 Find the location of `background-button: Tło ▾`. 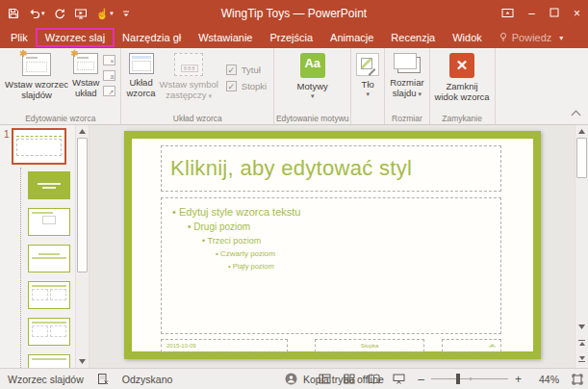

background-button: Tło ▾ is located at coordinates (368, 81).